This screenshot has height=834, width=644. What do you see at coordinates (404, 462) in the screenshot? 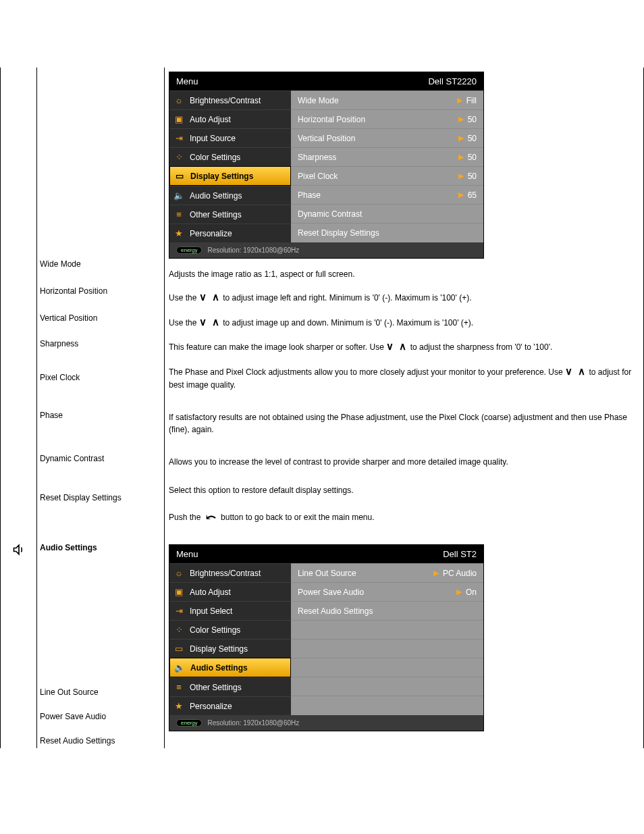
I see `desc-dyn: Allows you to increase the level of cont…` at bounding box center [404, 462].